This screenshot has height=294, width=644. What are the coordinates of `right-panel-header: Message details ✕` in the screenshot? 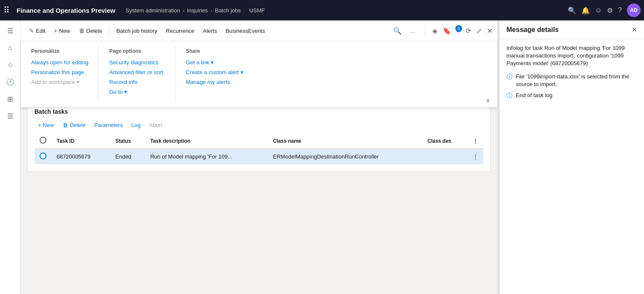 It's located at (572, 30).